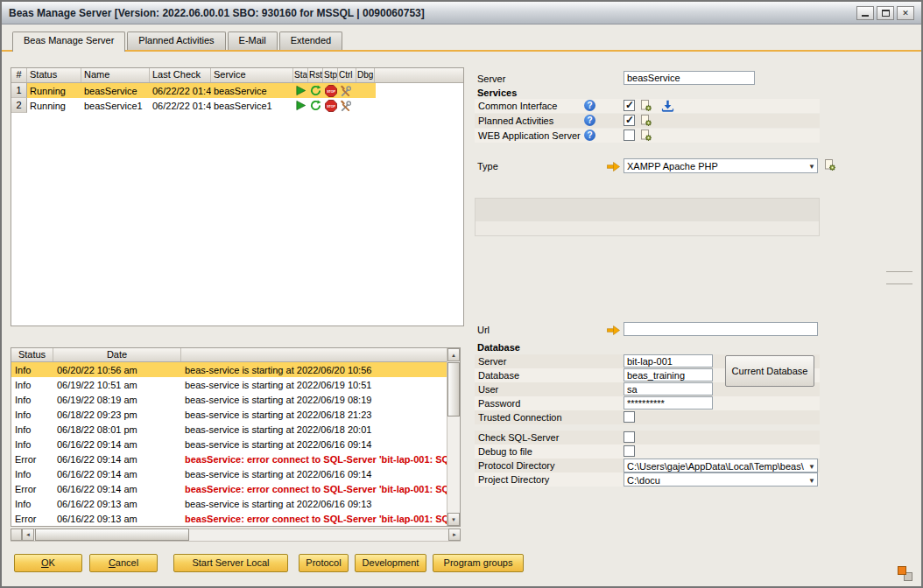  I want to click on db-password-input, so click(668, 402).